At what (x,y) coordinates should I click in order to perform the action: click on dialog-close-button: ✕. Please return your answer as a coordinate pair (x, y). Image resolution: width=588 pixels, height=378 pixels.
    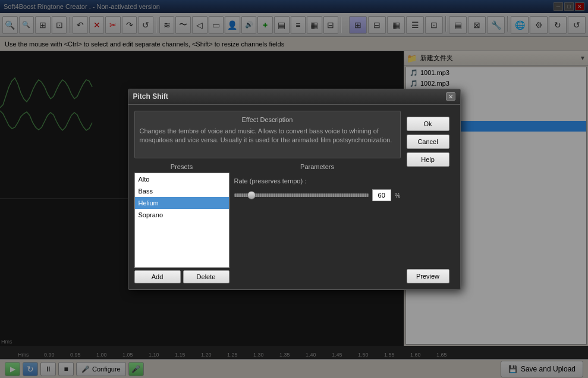
    Looking at the image, I should click on (451, 96).